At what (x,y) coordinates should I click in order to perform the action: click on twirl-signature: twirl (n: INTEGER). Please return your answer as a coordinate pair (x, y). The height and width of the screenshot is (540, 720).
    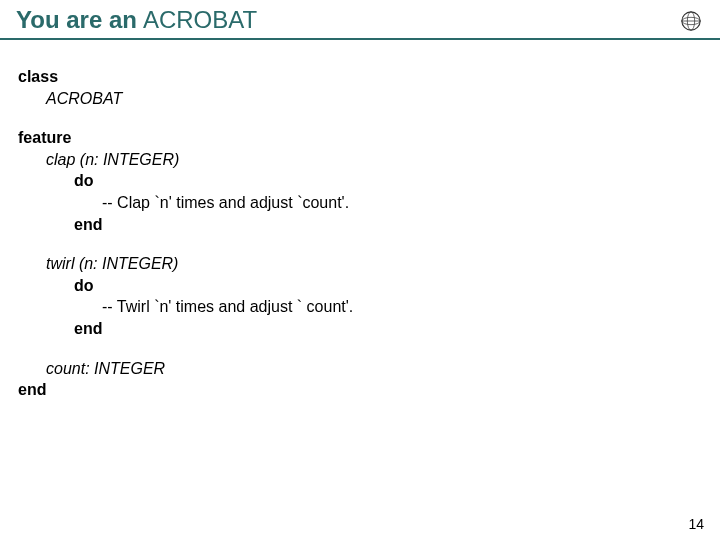
    Looking at the image, I should click on (112, 264).